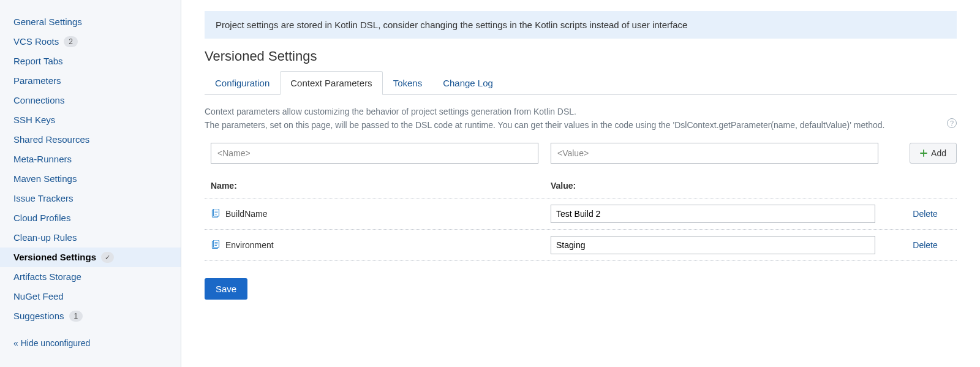  I want to click on edited-icon: ✓, so click(108, 257).